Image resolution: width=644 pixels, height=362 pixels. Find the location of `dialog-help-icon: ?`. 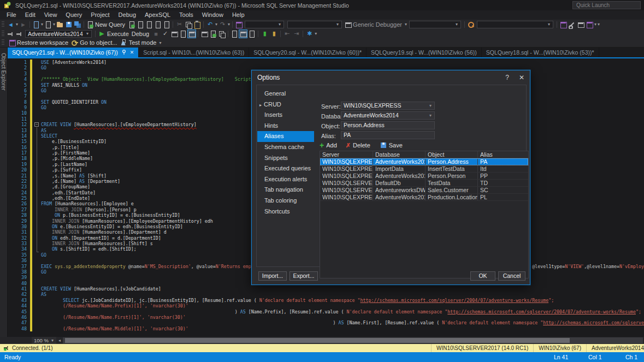

dialog-help-icon: ? is located at coordinates (507, 78).